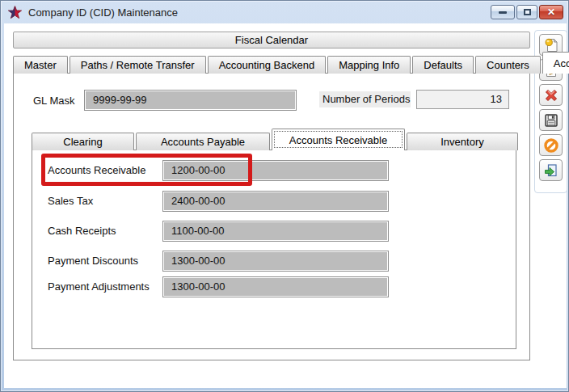  What do you see at coordinates (203, 141) in the screenshot?
I see `tab-accounts-payable: Accounts Payable` at bounding box center [203, 141].